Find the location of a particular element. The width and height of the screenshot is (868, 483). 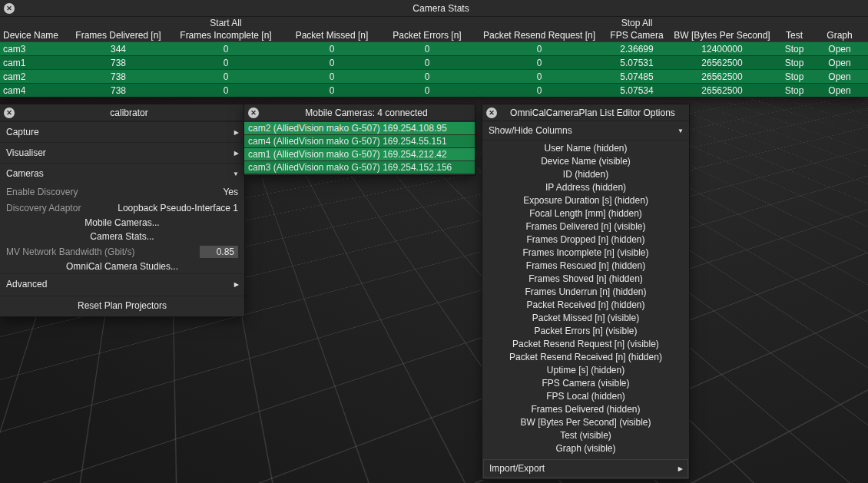

column-toggle-item: User Name (hidden) is located at coordinates (585, 149).